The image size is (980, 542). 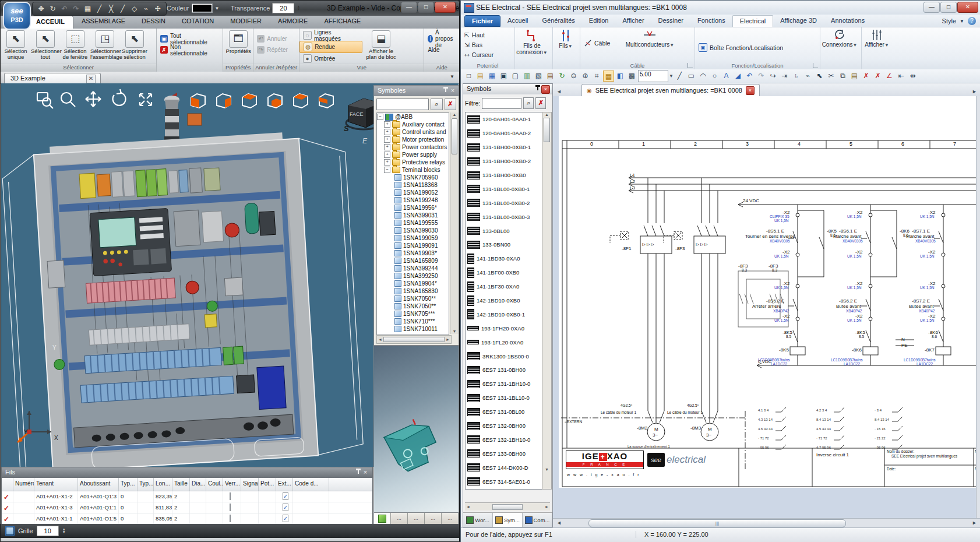 What do you see at coordinates (703, 76) in the screenshot?
I see `arc-icon: ◠` at bounding box center [703, 76].